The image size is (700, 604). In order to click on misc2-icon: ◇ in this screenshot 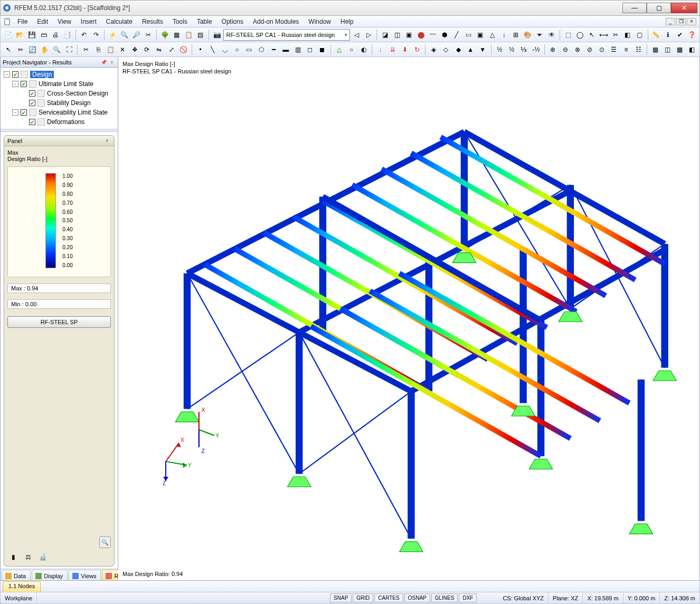, I will do `click(446, 50)`.